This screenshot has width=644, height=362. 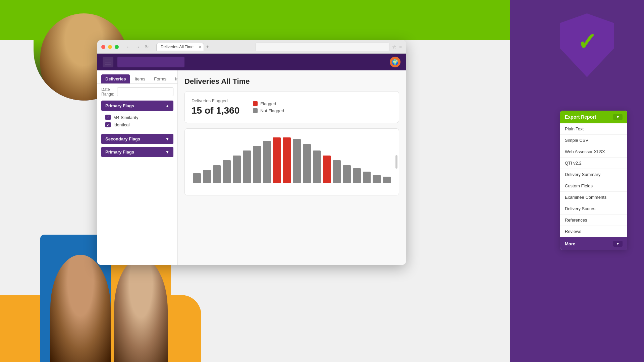 I want to click on export-item: Delivery Scores, so click(x=594, y=209).